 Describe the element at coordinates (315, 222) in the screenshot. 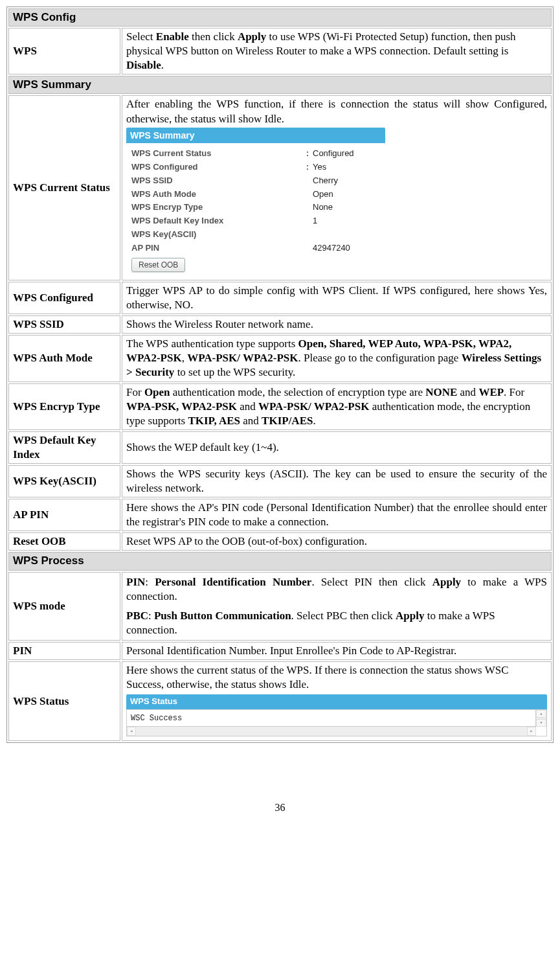

I see `panel-value: 1` at that location.